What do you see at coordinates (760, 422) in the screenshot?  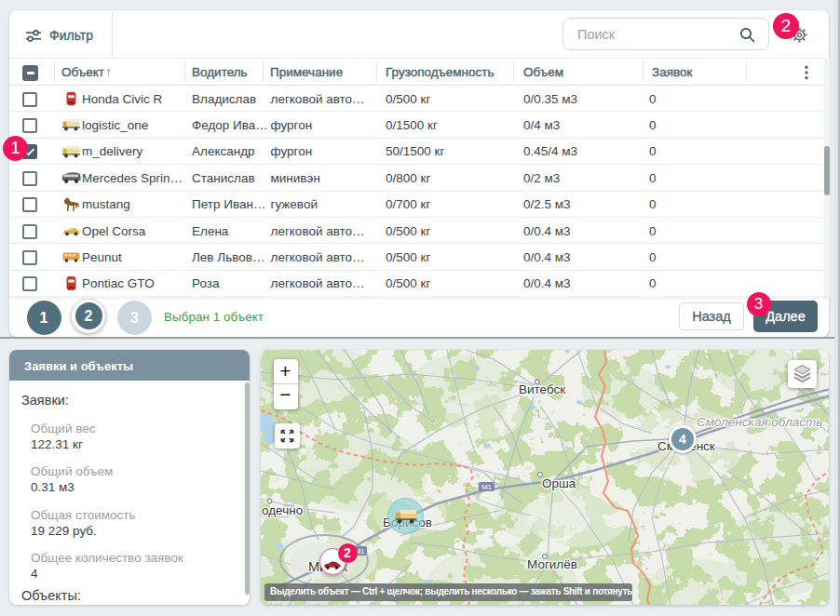 I see `svg-text: Смоленская область` at bounding box center [760, 422].